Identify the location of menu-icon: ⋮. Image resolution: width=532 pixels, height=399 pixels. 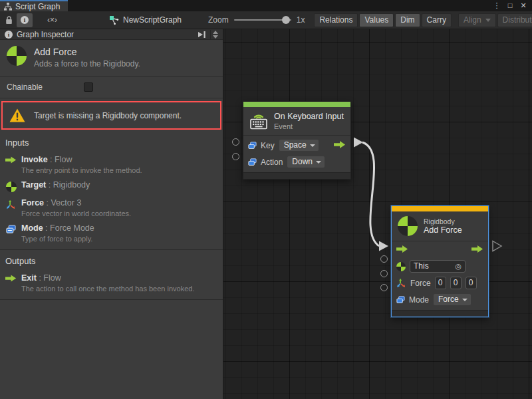
(497, 5).